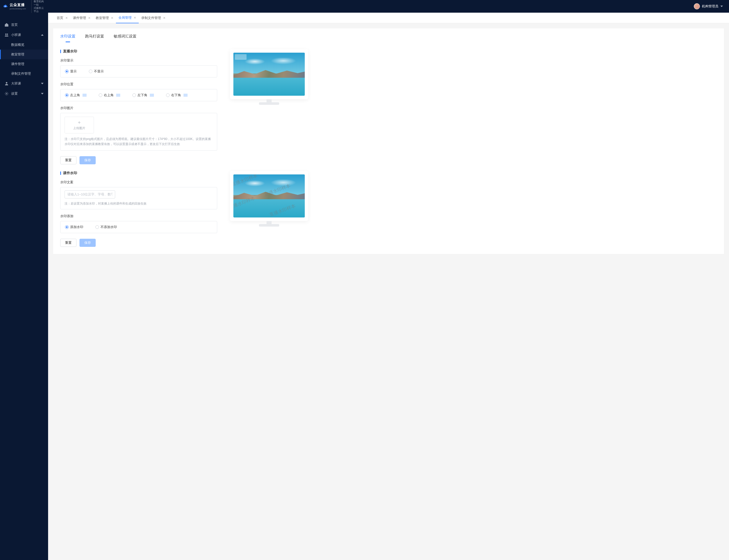  Describe the element at coordinates (139, 173) in the screenshot. I see `section-title-course: 课件水印` at that location.